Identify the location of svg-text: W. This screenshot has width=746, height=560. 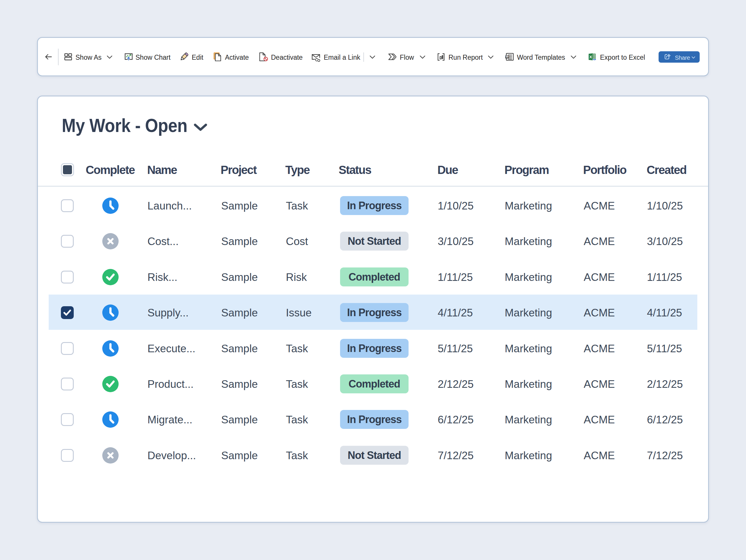
(507, 57).